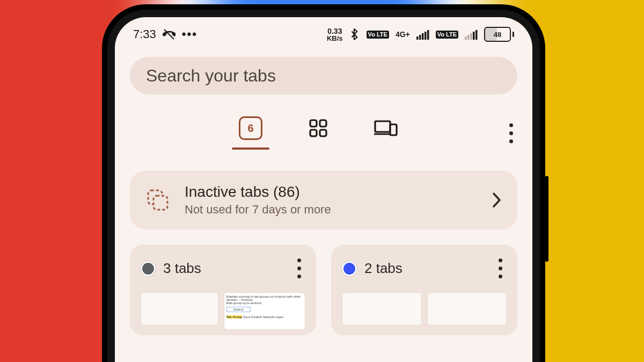 The image size is (644, 362). Describe the element at coordinates (428, 268) in the screenshot. I see `group-label: 2 tabs` at that location.